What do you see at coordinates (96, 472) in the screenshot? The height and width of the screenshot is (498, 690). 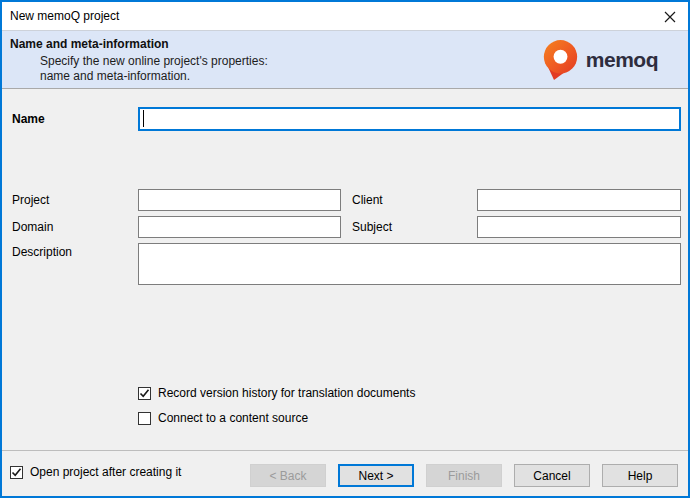 I see `checkbox-open-project-after-creating: Open project after creating it` at bounding box center [96, 472].